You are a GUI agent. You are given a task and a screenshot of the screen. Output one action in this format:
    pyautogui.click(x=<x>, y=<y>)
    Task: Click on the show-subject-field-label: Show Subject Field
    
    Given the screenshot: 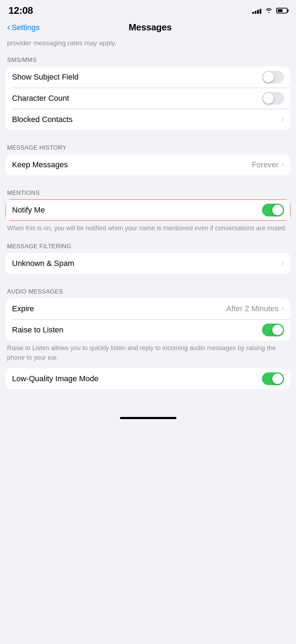 What is the action you would take?
    pyautogui.click(x=45, y=77)
    